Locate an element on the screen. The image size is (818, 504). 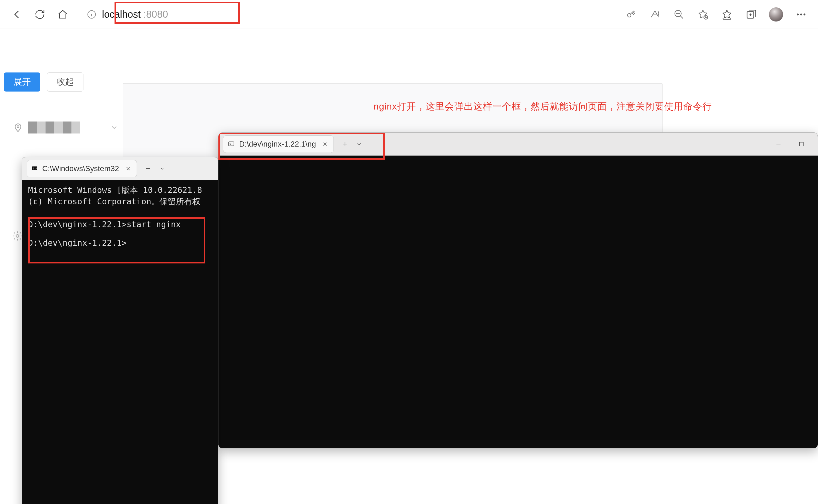
terminal2-titlebar: D:\dev\nginx-1.22.1\ng is located at coordinates (518, 144).